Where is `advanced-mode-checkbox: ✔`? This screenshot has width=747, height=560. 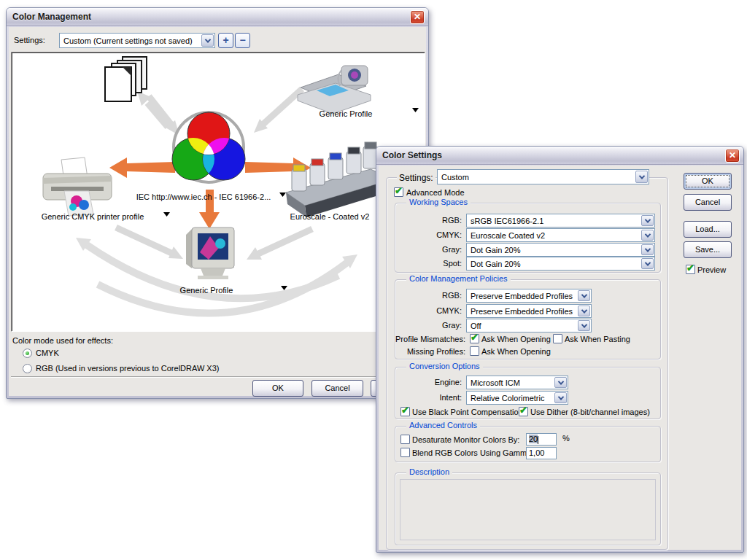
advanced-mode-checkbox: ✔ is located at coordinates (398, 192).